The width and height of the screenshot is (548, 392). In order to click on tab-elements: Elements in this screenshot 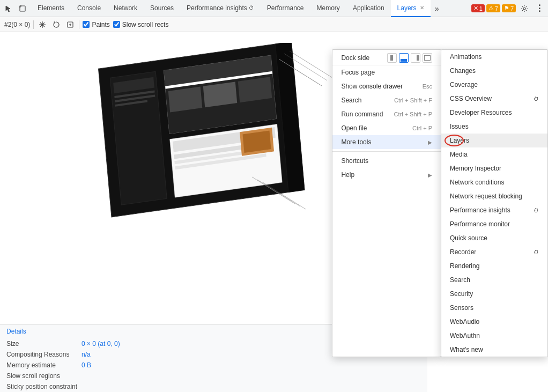, I will do `click(51, 9)`.